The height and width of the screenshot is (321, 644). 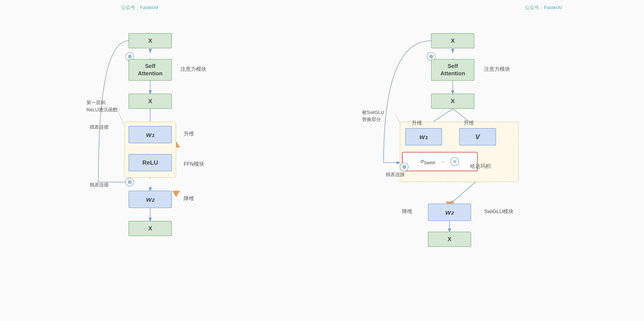 What do you see at coordinates (450, 212) in the screenshot?
I see `d2-w2-box: w₂` at bounding box center [450, 212].